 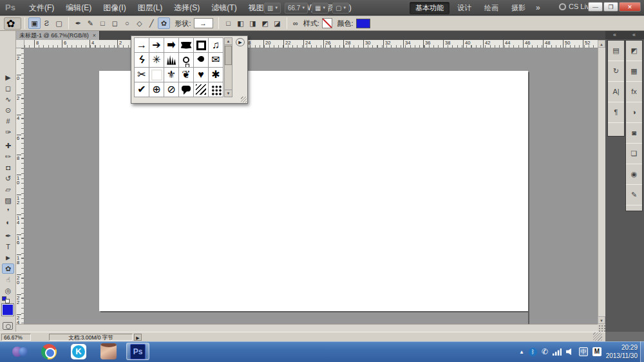 What do you see at coordinates (94, 35) in the screenshot?
I see `close-icon: ×` at bounding box center [94, 35].